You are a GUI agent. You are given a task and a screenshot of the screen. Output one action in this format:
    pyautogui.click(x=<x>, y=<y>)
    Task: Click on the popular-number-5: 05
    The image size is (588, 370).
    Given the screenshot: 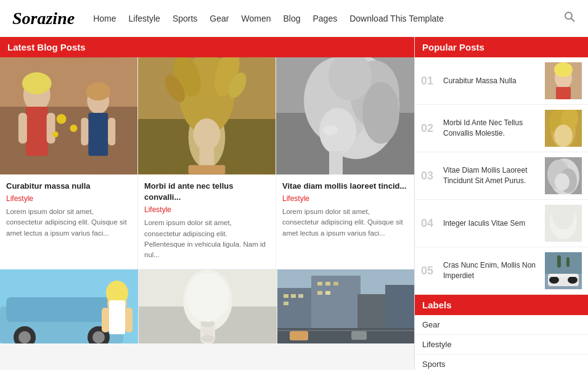 What is the action you would take?
    pyautogui.click(x=430, y=271)
    